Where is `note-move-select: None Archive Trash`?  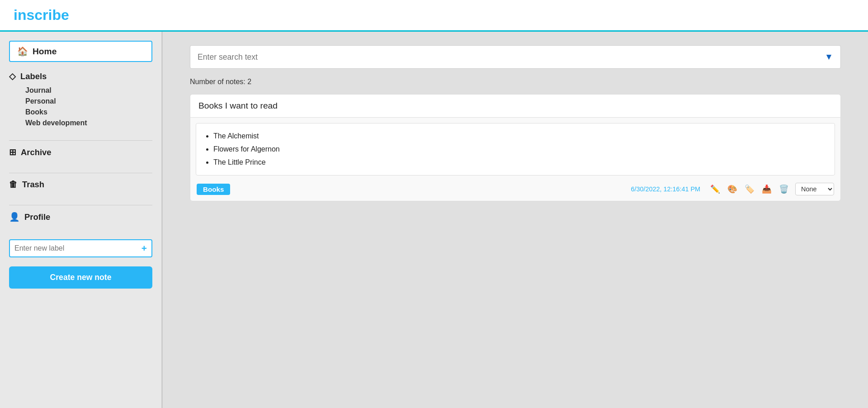 note-move-select: None Archive Trash is located at coordinates (815, 189).